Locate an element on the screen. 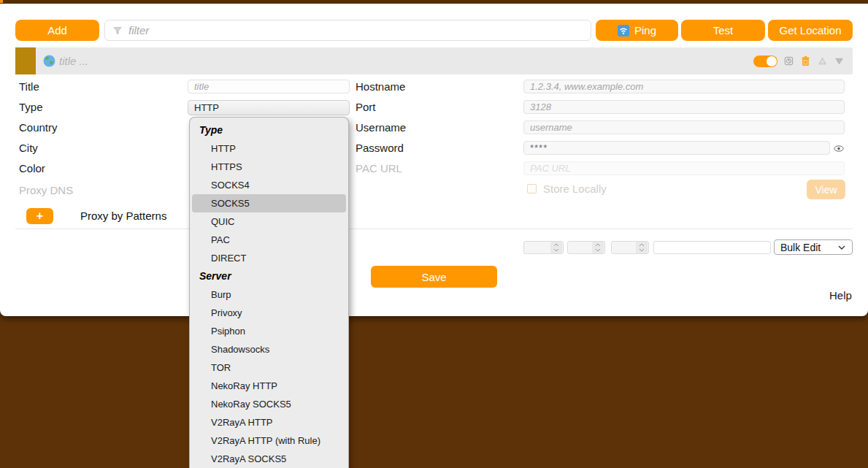  filter-box is located at coordinates (347, 31).